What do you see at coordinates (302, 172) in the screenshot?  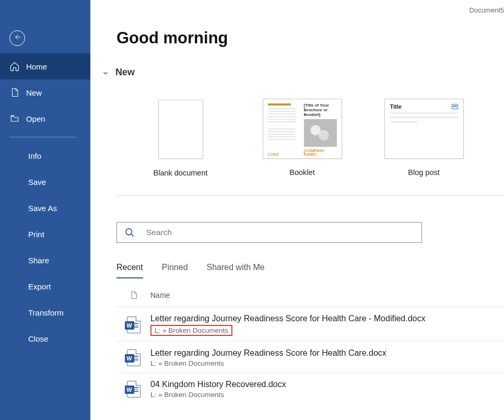 I see `template-caption: Booklet` at bounding box center [302, 172].